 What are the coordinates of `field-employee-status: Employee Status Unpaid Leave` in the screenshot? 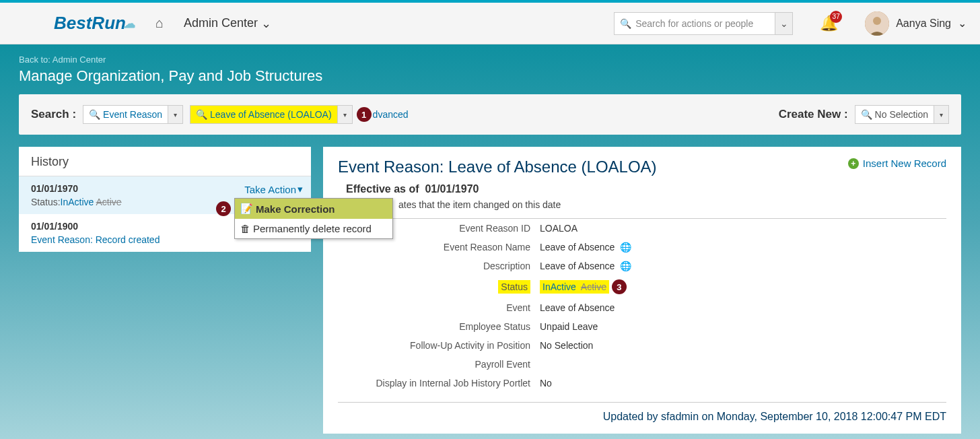 It's located at (642, 327).